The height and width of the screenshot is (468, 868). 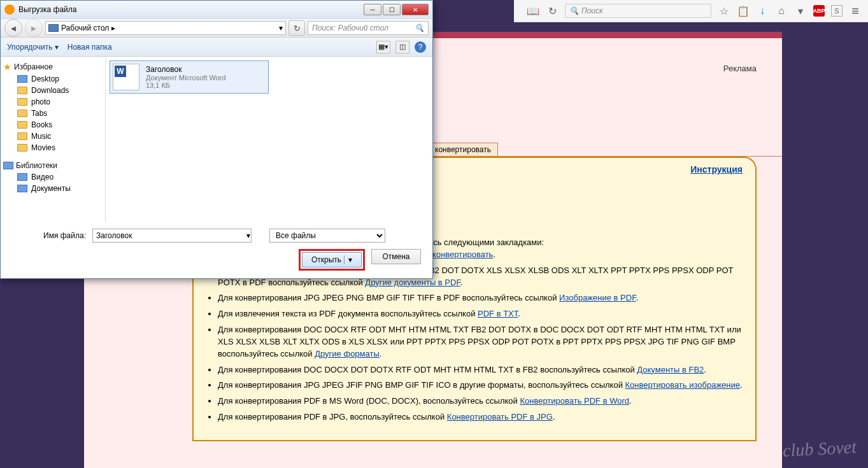 What do you see at coordinates (217, 28) in the screenshot?
I see `dialog-nav: ◄ ► Рабочий стол ▸ ▾ ↻ Поиск: Рабочий ст…` at bounding box center [217, 28].